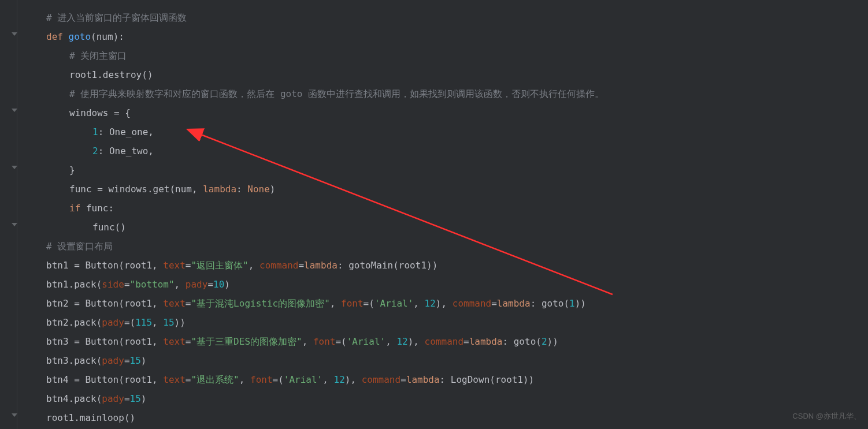 The width and height of the screenshot is (868, 429). What do you see at coordinates (446, 342) in the screenshot?
I see `code-line: btn3 = Button(root1, text="基于三重DES的图像加密"…` at bounding box center [446, 342].